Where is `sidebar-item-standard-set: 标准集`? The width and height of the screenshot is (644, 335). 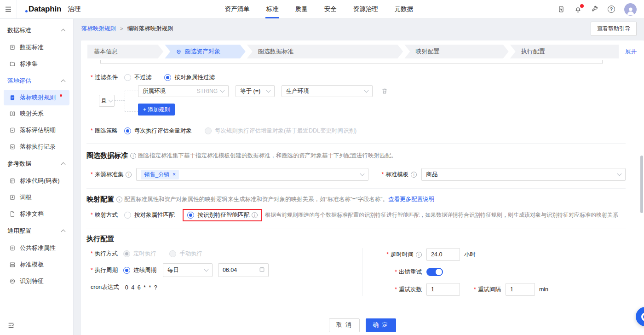 sidebar-item-standard-set: 标准集 is located at coordinates (37, 64).